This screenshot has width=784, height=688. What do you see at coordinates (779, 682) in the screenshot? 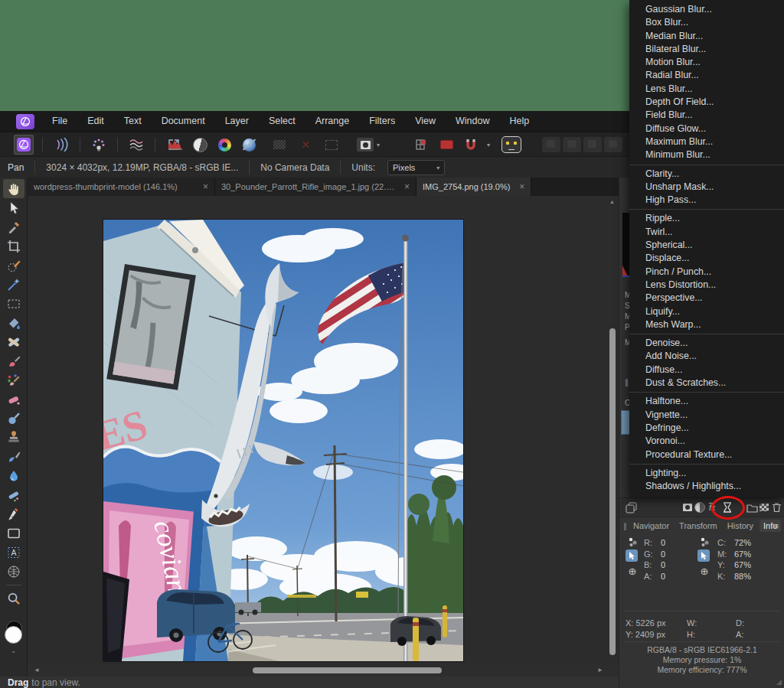
I see `resize-grip-icon: ◢` at bounding box center [779, 682].